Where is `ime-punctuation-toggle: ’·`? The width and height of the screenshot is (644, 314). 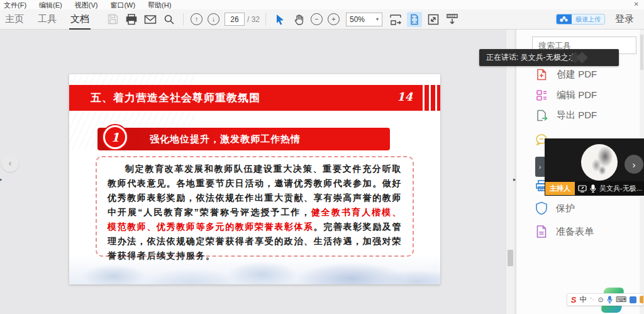 ime-punctuation-toggle: ’· is located at coordinates (592, 300).